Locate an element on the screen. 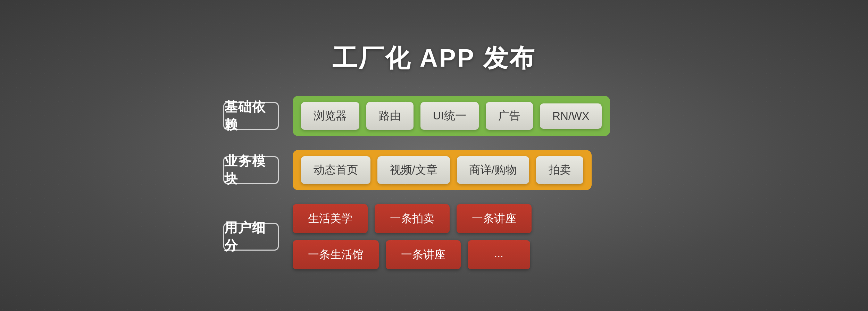 The image size is (868, 311). item-dynamic-home: 动态首页 is located at coordinates (336, 170).